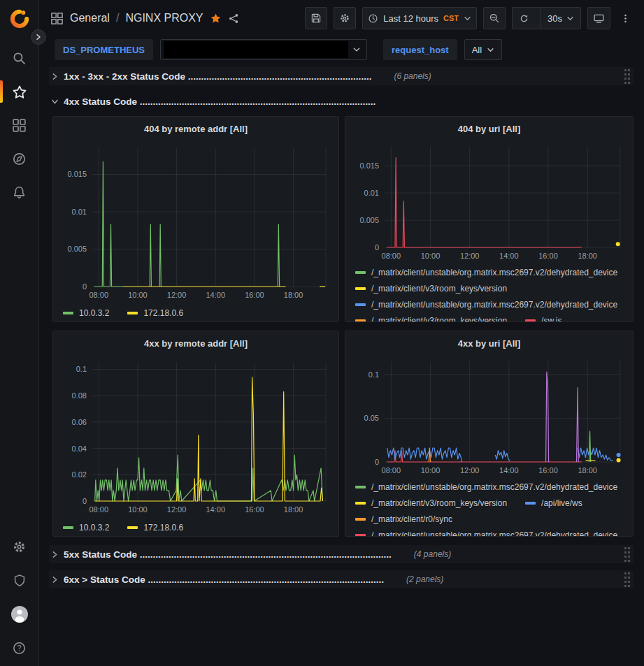 The height and width of the screenshot is (666, 644). I want to click on redacted-value, so click(256, 50).